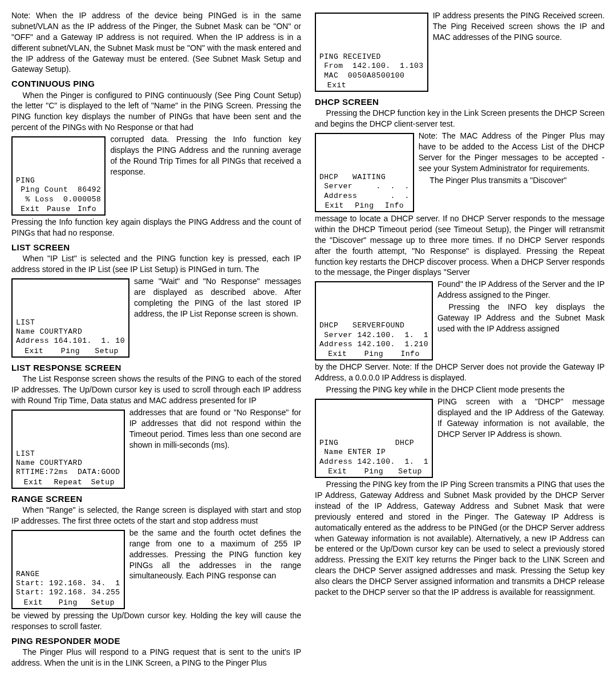 Image resolution: width=616 pixels, height=693 pixels. What do you see at coordinates (156, 42) in the screenshot?
I see `intro-note: Note: When the IP address of the device …` at bounding box center [156, 42].